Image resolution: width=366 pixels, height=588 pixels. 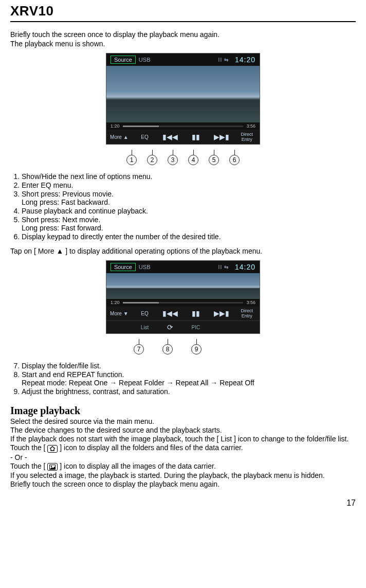 What do you see at coordinates (119, 314) in the screenshot?
I see `more-button-2: More ▼` at bounding box center [119, 314].